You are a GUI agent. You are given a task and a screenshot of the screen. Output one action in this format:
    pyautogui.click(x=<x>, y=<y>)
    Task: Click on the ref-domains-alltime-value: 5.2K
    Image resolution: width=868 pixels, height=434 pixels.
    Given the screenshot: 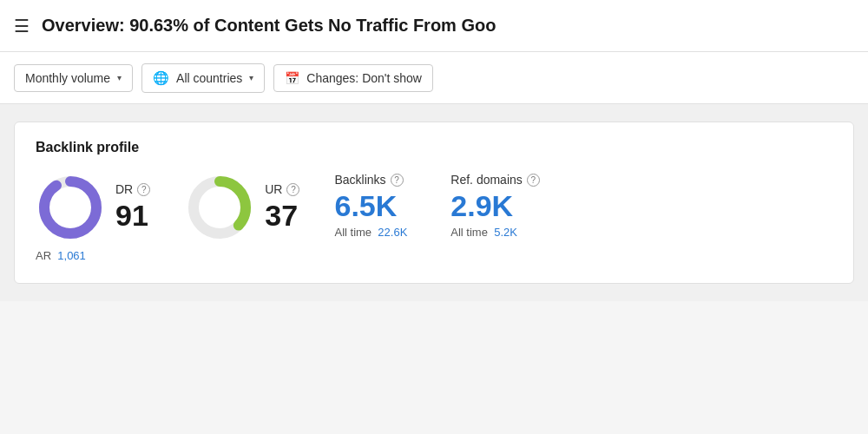 What is the action you would take?
    pyautogui.click(x=505, y=233)
    